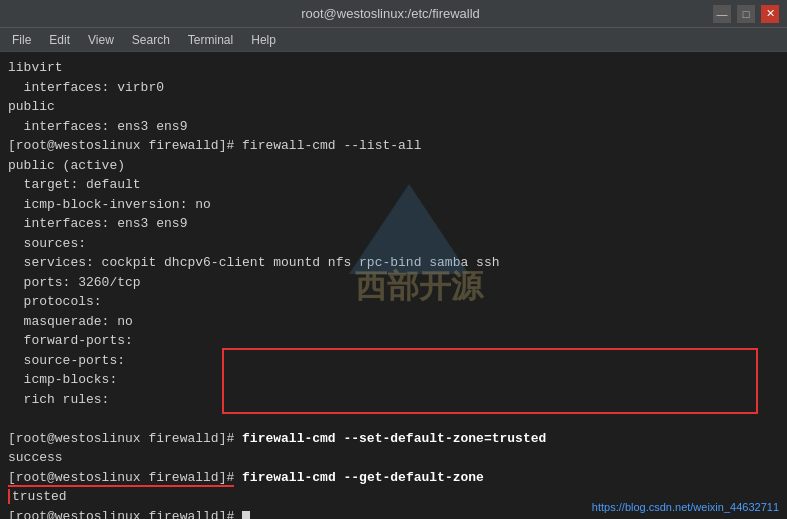 The width and height of the screenshot is (787, 519). Describe the element at coordinates (394, 40) in the screenshot. I see `menu-bar: File Edit View Search Terminal Help` at that location.